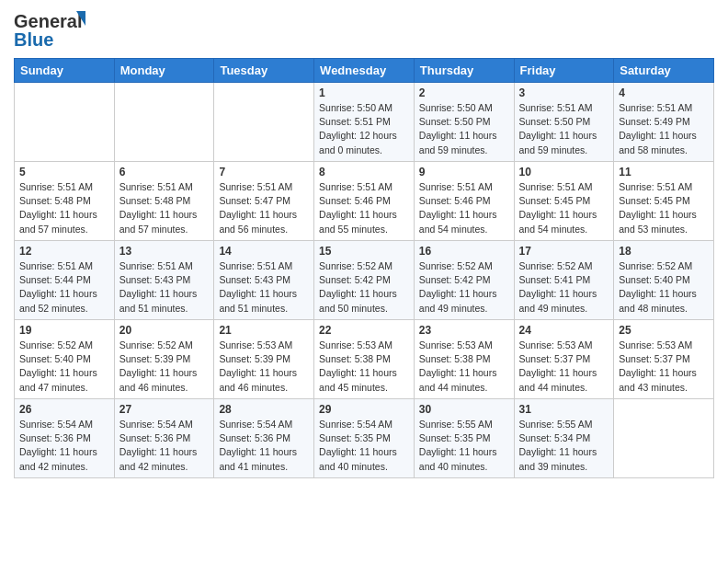 The image size is (728, 563). I want to click on day-number: 1, so click(364, 93).